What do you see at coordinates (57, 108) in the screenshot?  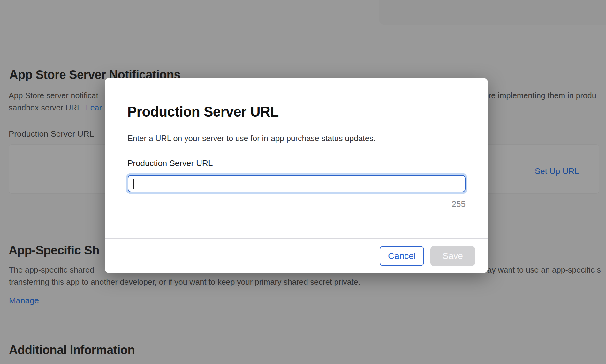 I see `server-notifications-paragraph-line2: sandbox server URL. Lear` at bounding box center [57, 108].